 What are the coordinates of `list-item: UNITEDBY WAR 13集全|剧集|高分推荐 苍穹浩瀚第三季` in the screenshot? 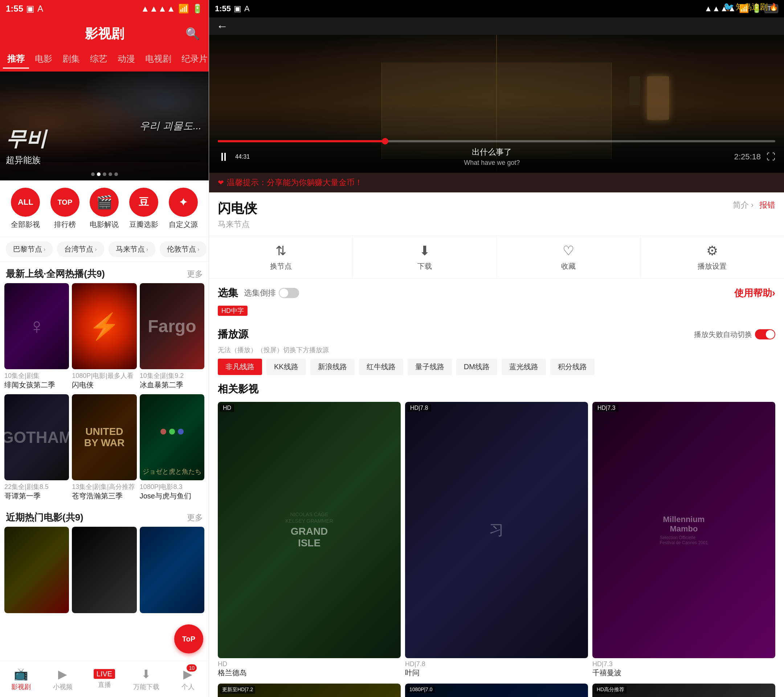 It's located at (104, 448).